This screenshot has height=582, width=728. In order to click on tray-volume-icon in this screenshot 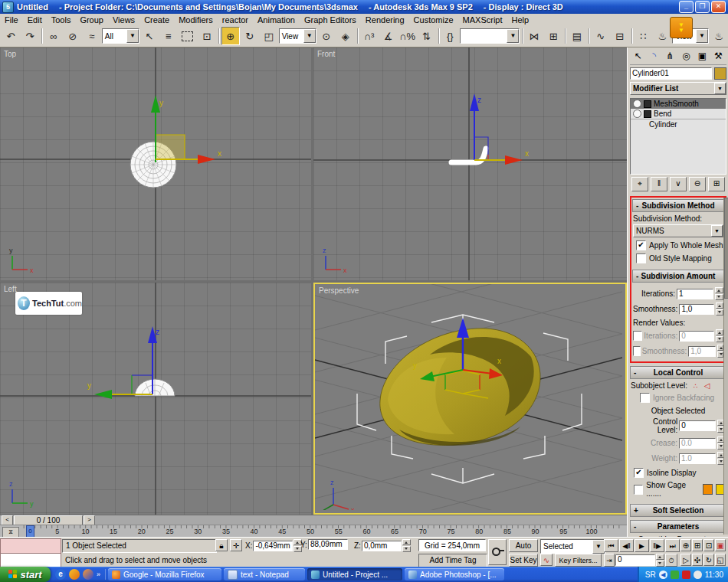, I will do `click(697, 574)`.